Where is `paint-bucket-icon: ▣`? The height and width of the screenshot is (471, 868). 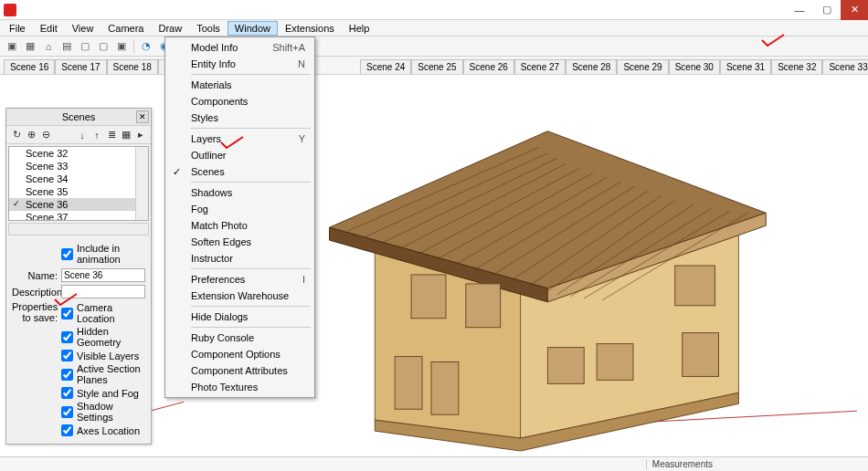 paint-bucket-icon: ▣ is located at coordinates (12, 47).